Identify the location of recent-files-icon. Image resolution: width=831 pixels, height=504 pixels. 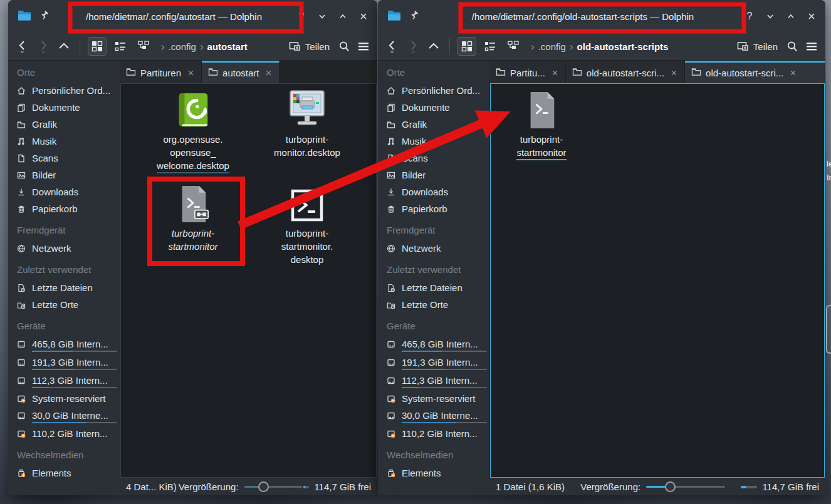
(391, 288).